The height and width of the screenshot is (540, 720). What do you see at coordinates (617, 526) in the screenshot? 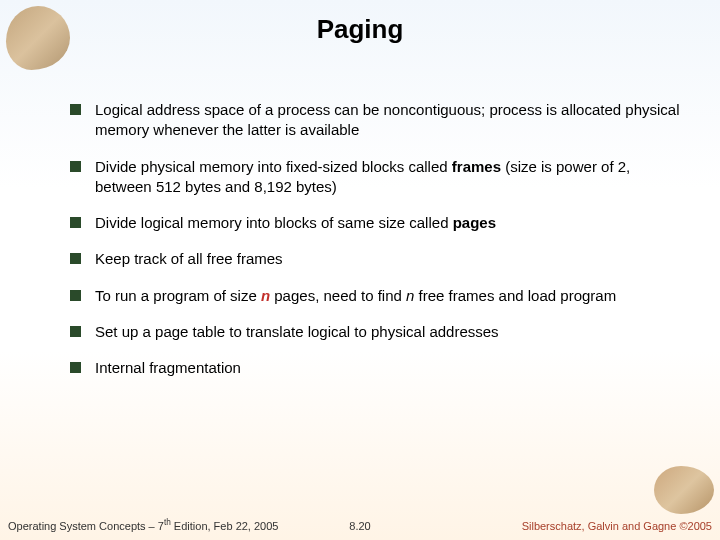
I see `footer-right-text: Silberschatz, Galvin and Gagne ©2005` at bounding box center [617, 526].